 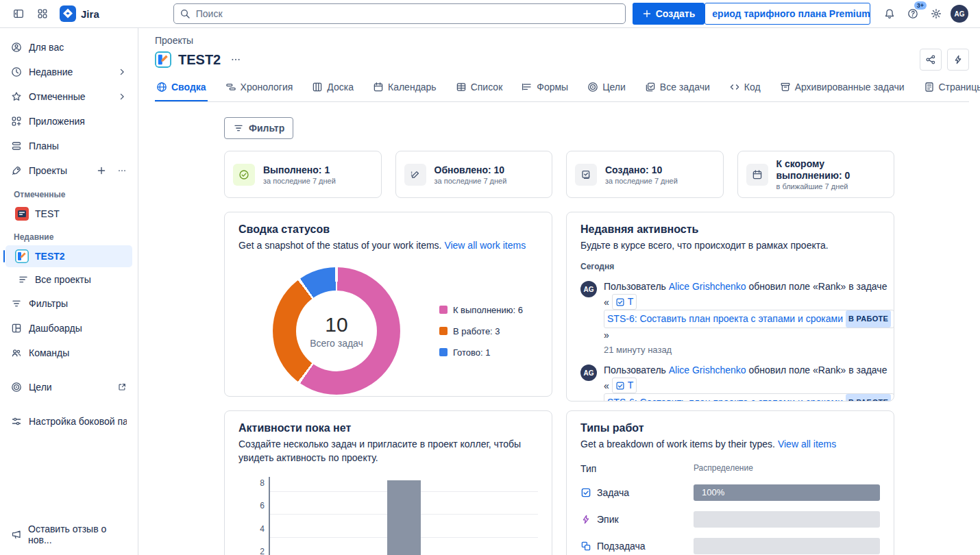 I want to click on gear-icon, so click(x=936, y=14).